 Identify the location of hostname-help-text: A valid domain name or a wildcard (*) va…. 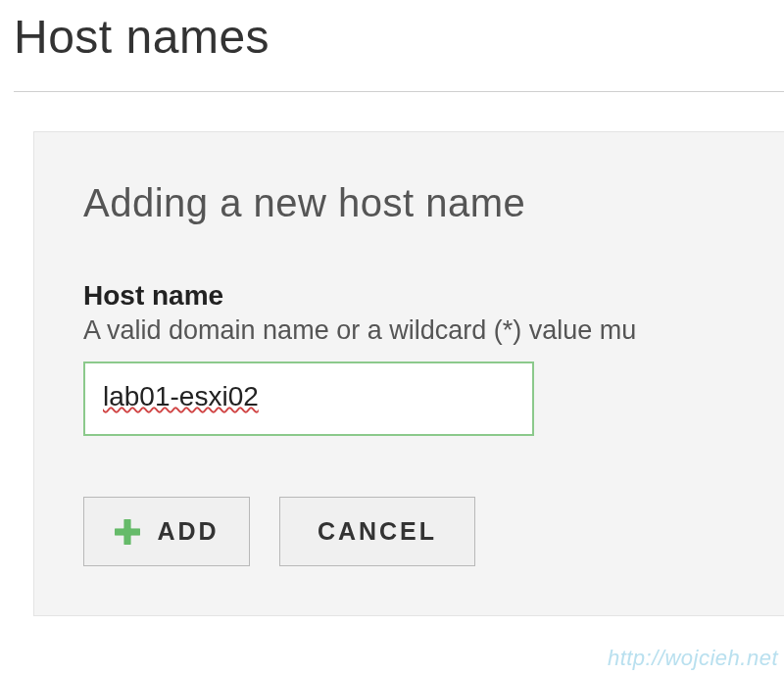
(433, 331).